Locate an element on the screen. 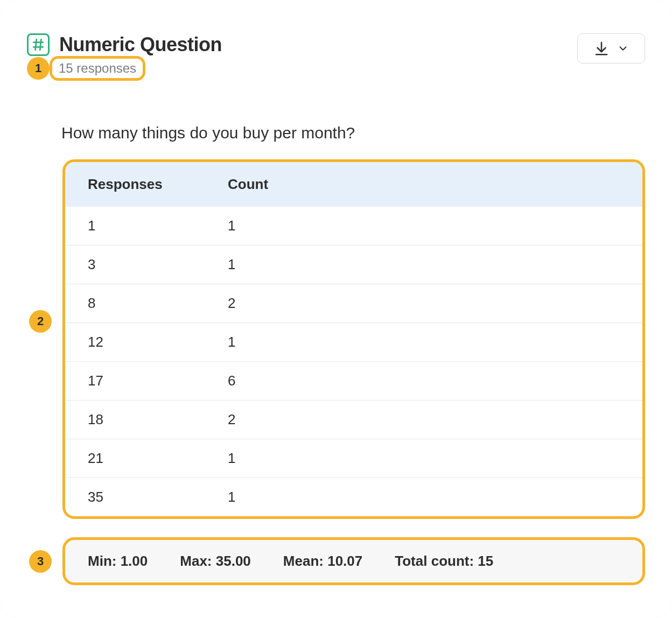 This screenshot has width=672, height=618. cell-response: 35 is located at coordinates (135, 497).